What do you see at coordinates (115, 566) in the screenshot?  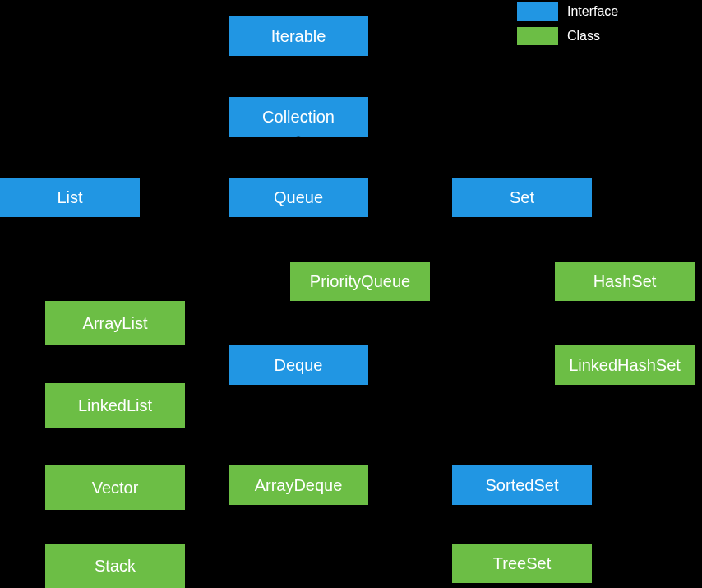 I see `node-stack: Stack` at bounding box center [115, 566].